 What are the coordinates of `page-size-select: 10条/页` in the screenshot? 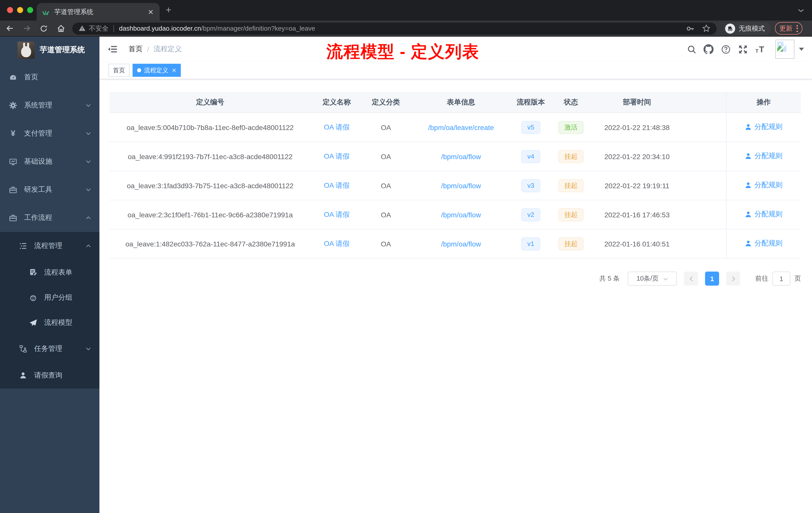 It's located at (652, 278).